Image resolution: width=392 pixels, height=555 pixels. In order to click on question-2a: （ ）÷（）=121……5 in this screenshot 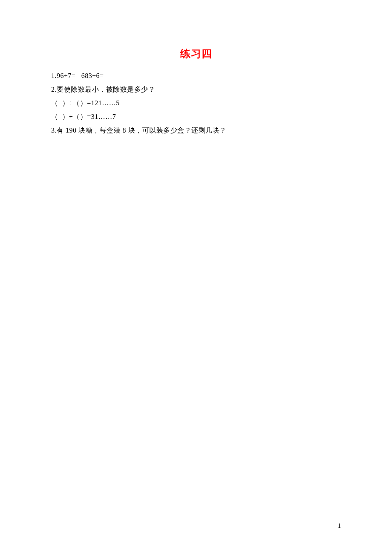, I will do `click(196, 103)`.